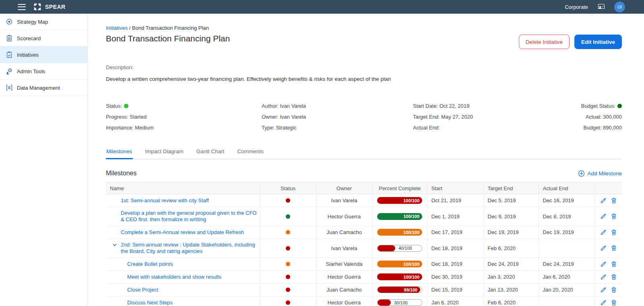 Image resolution: width=644 pixels, height=306 pixels. What do you see at coordinates (9, 71) in the screenshot?
I see `gear-user-icon` at bounding box center [9, 71].